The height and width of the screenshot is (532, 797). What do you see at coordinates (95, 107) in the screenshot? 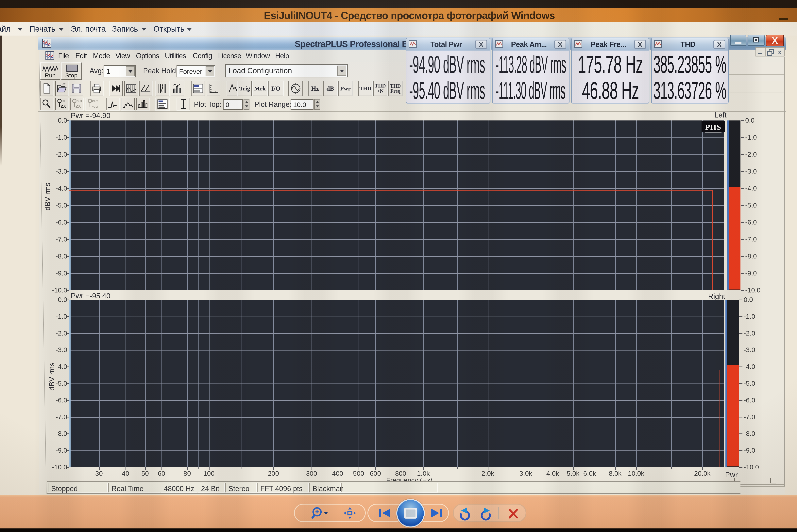
I see `svg-text: FULL` at bounding box center [95, 107].